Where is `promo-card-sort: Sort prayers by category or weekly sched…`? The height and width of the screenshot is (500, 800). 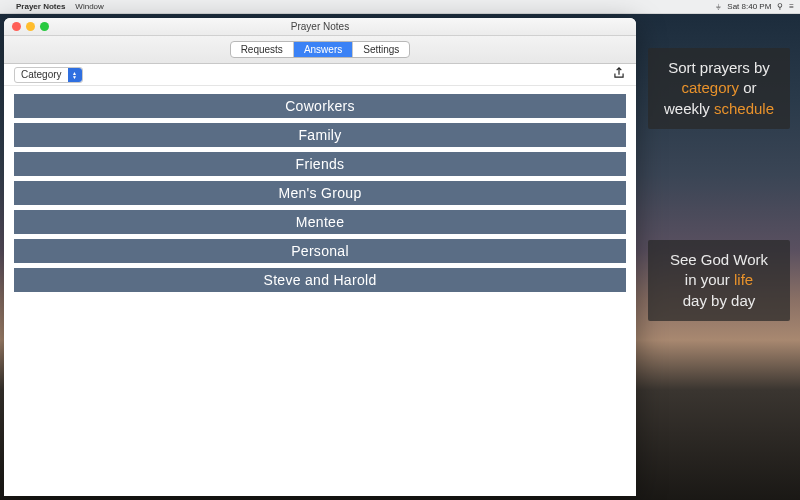
promo-card-sort: Sort prayers by category or weekly sched… is located at coordinates (719, 88).